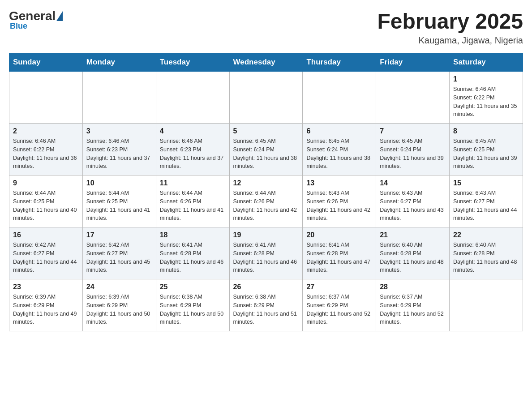 This screenshot has width=532, height=411. Describe the element at coordinates (266, 183) in the screenshot. I see `day-number: 12` at that location.